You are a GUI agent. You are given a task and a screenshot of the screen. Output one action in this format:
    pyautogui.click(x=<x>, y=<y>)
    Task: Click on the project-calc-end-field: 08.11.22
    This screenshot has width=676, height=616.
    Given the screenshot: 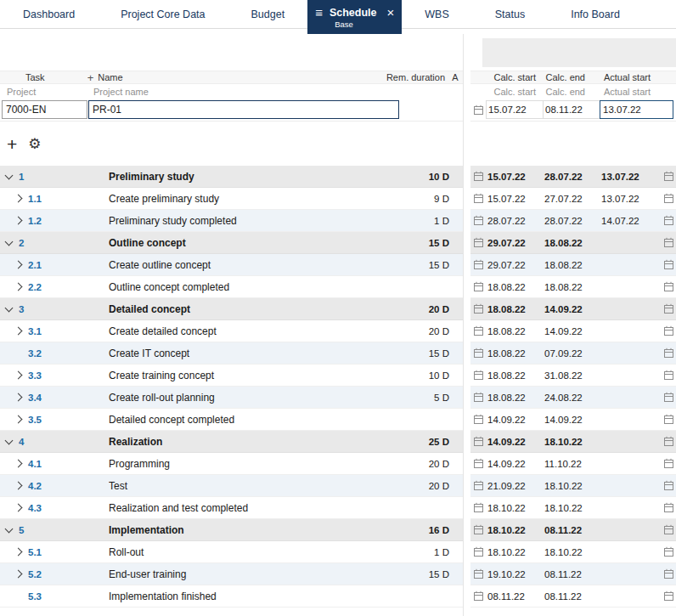 What is the action you would take?
    pyautogui.click(x=572, y=110)
    